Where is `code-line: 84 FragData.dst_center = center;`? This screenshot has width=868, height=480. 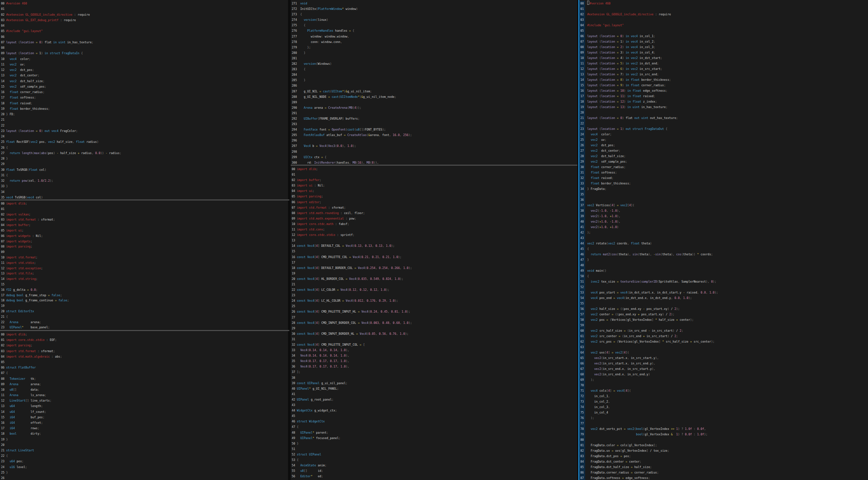 code-line: 84 FragData.dst_center = center; is located at coordinates (724, 462).